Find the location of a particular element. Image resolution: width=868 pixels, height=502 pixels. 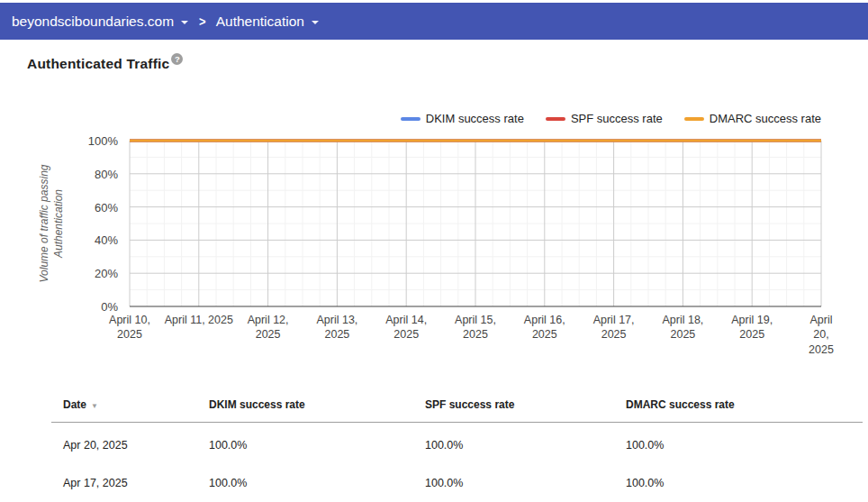

help-icon: ? is located at coordinates (176, 59).